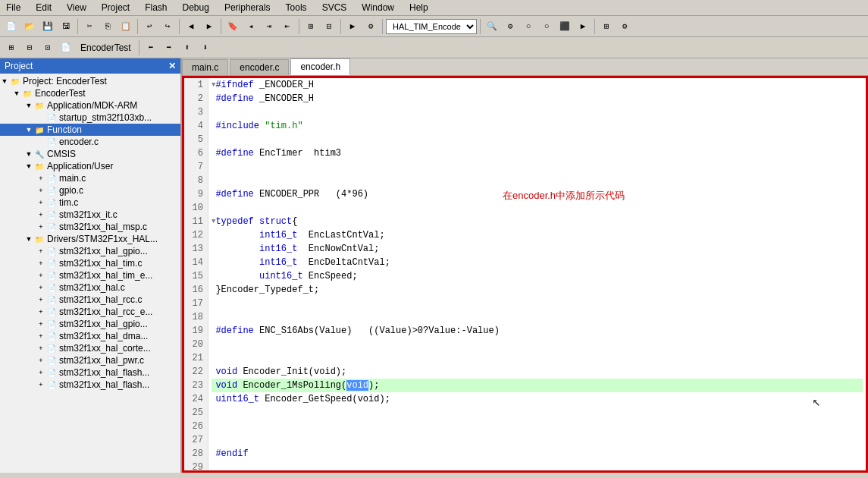  What do you see at coordinates (41, 288) in the screenshot?
I see `expand-icon-17: +` at bounding box center [41, 288].